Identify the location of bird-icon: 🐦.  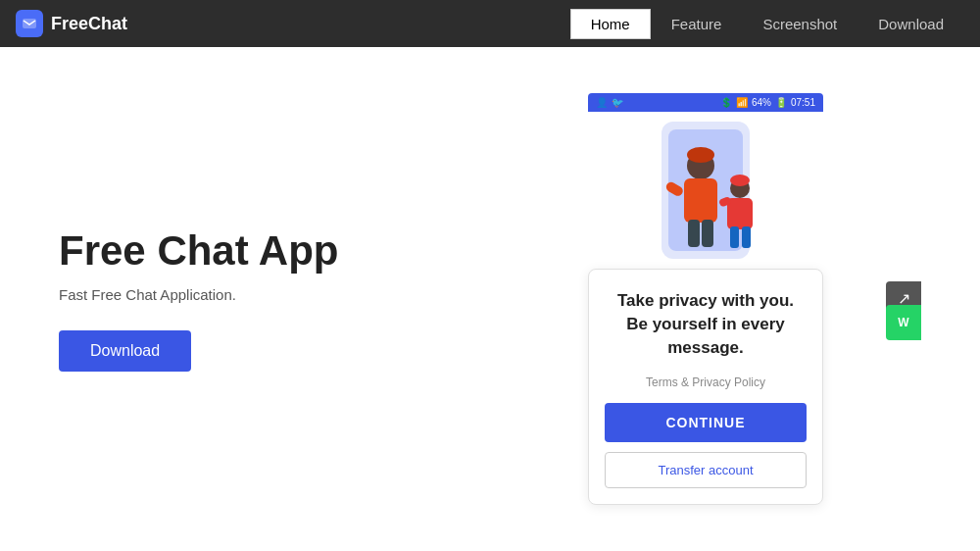
(617, 102).